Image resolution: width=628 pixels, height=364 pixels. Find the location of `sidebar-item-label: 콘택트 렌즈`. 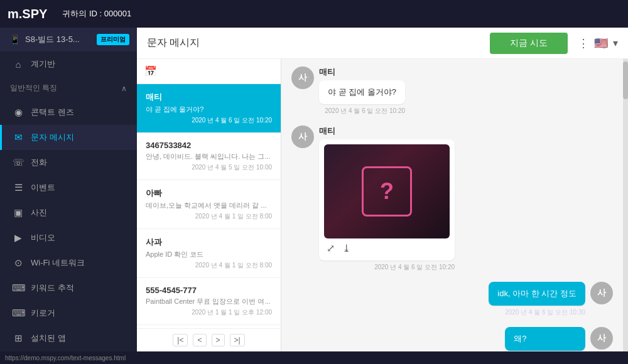

sidebar-item-label: 콘택트 렌즈 is located at coordinates (53, 112).